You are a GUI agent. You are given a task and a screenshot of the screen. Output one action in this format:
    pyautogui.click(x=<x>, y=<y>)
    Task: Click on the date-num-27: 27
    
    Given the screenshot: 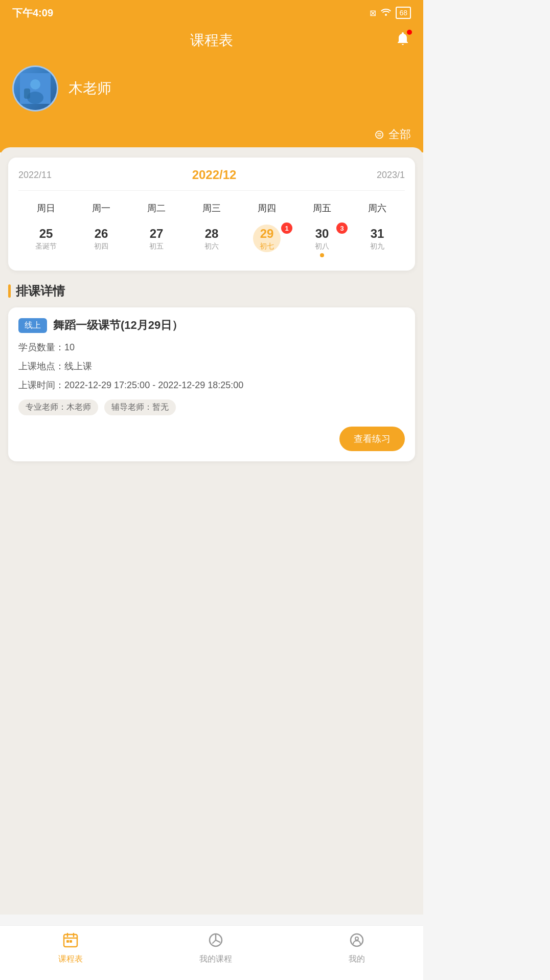 What is the action you would take?
    pyautogui.click(x=156, y=234)
    